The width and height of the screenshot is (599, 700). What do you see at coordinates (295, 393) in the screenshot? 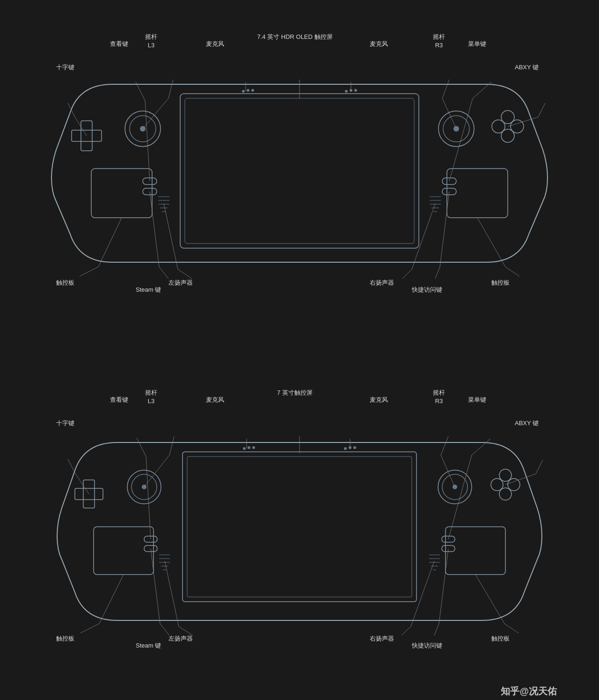
I see `label-lcd-screen: 7 英寸触控屏` at bounding box center [295, 393].